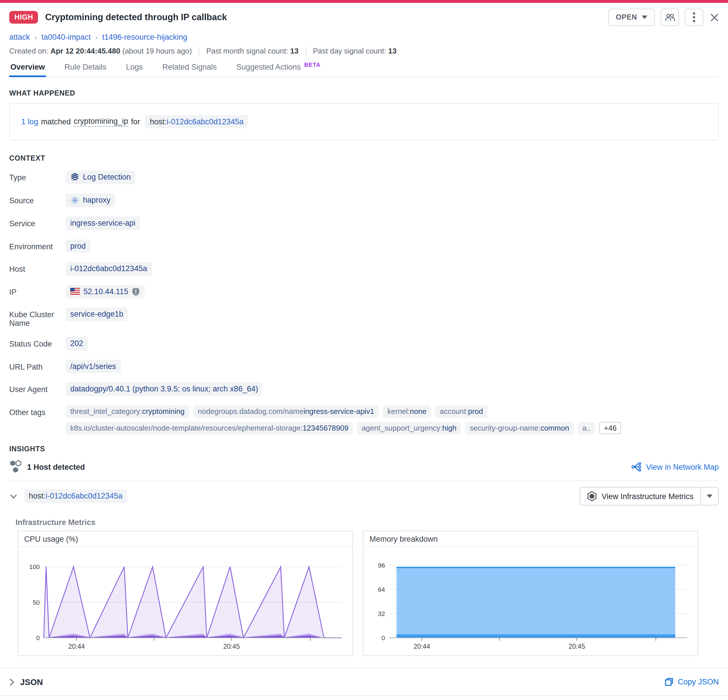  Describe the element at coordinates (85, 70) in the screenshot. I see `tab-rule-details: Rule Details` at that location.